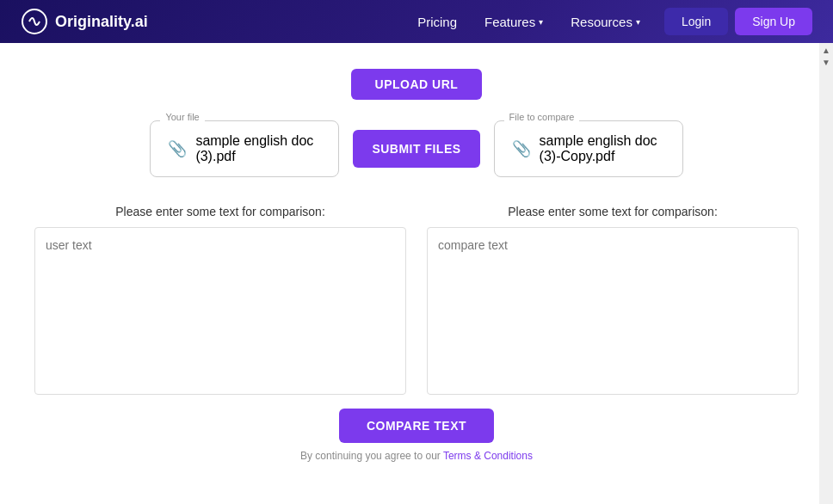 The height and width of the screenshot is (504, 833). I want to click on nav-links: Pricing Features ▾ Resources ▾ Login Sig…, so click(609, 22).